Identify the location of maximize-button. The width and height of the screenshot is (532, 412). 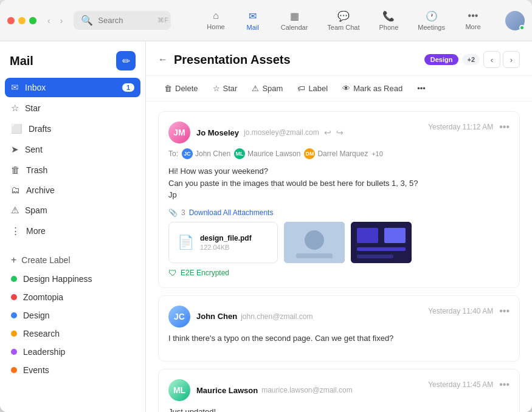
(33, 21).